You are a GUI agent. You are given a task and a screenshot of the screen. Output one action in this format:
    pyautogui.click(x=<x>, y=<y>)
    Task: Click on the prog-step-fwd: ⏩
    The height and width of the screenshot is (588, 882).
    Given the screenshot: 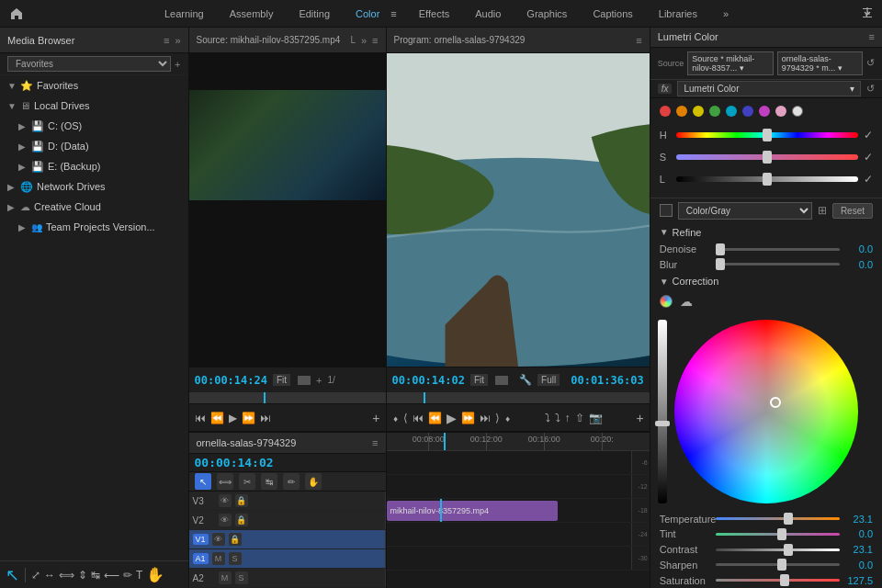 What is the action you would take?
    pyautogui.click(x=469, y=418)
    